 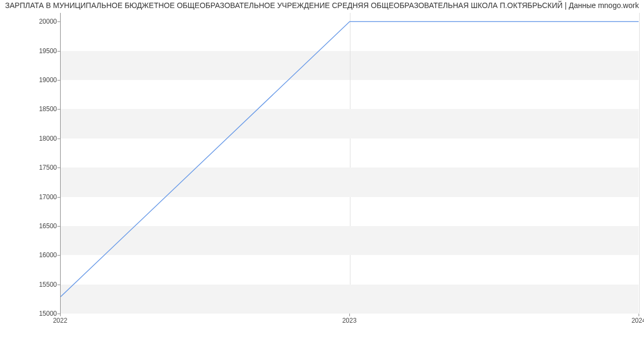 What do you see at coordinates (48, 226) in the screenshot?
I see `y-tick-label: 16500` at bounding box center [48, 226].